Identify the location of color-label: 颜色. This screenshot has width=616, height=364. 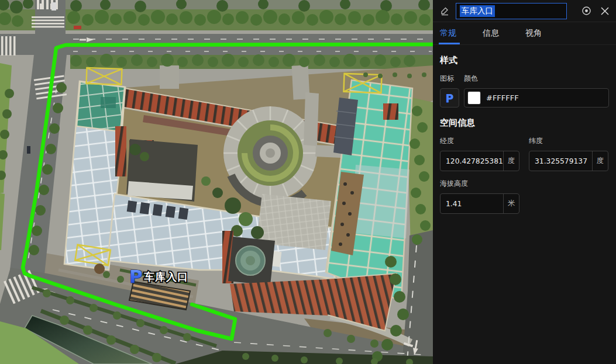
(471, 78).